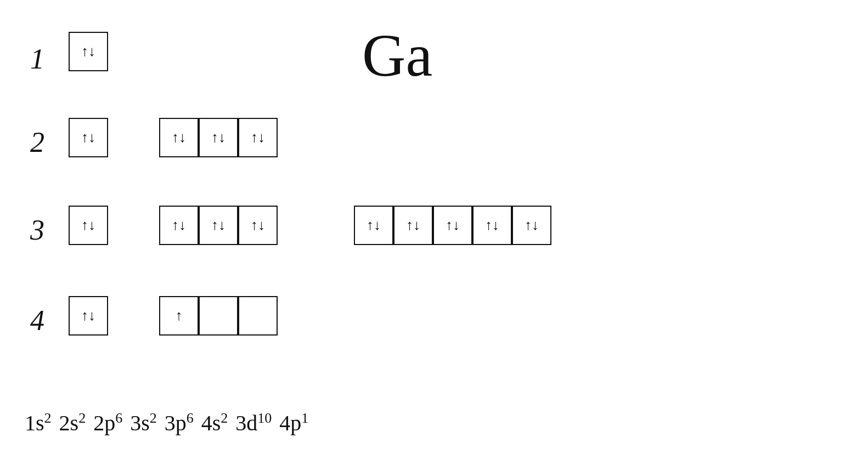  Describe the element at coordinates (397, 56) in the screenshot. I see `element-symbol: Ga` at that location.